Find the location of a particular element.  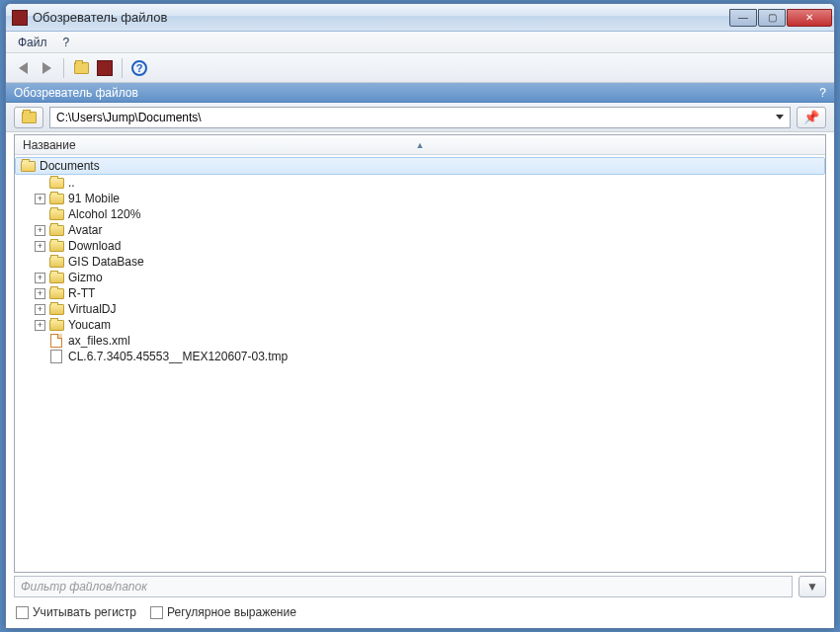

tree-folder: .. is located at coordinates (420, 183).